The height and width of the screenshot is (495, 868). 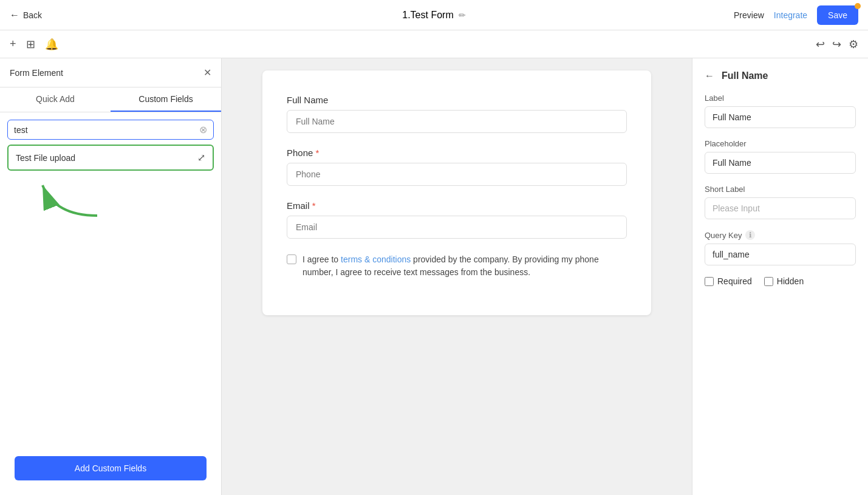 I want to click on form-field-phone: Phone *, so click(x=457, y=166).